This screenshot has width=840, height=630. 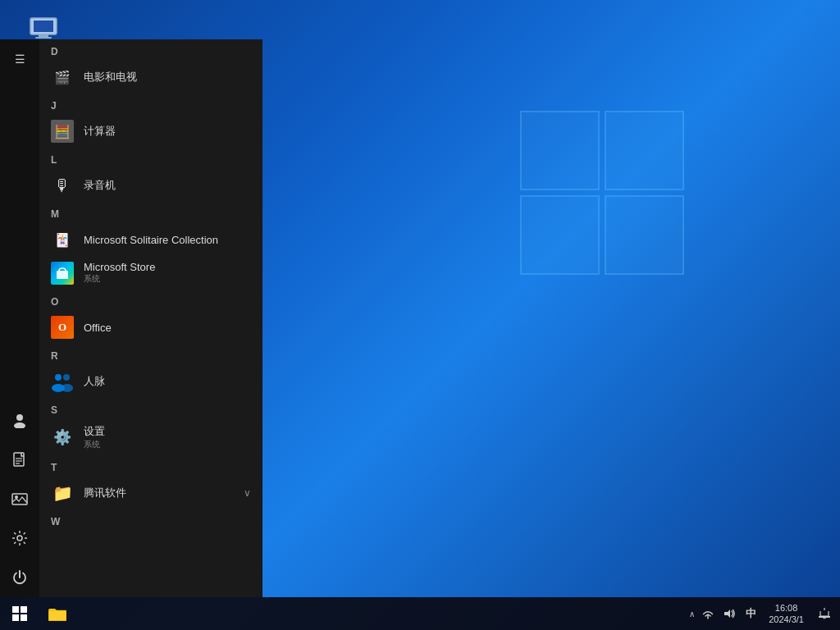 I want to click on app-name-store: Microsoft Store, so click(x=167, y=267).